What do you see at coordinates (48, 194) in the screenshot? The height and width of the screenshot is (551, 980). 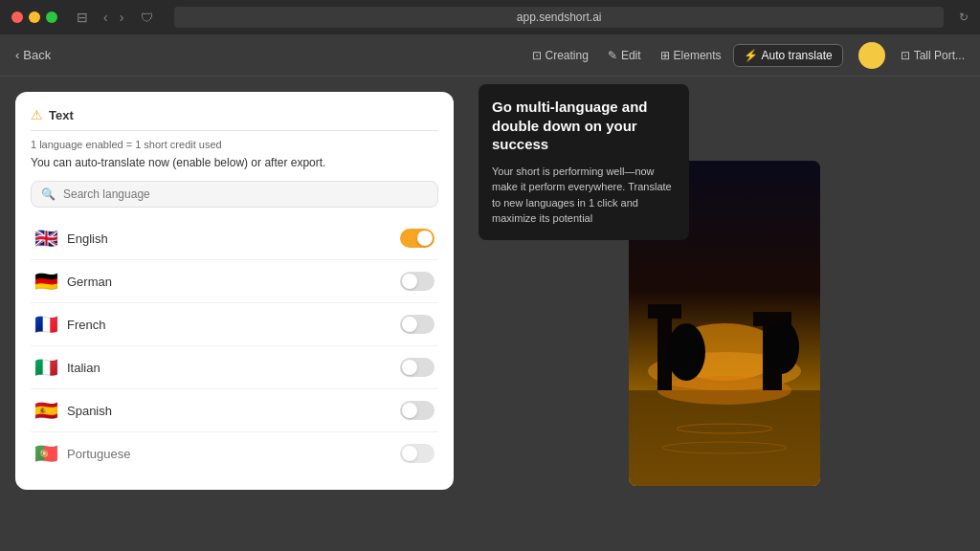 I see `search-icon: 🔍` at bounding box center [48, 194].